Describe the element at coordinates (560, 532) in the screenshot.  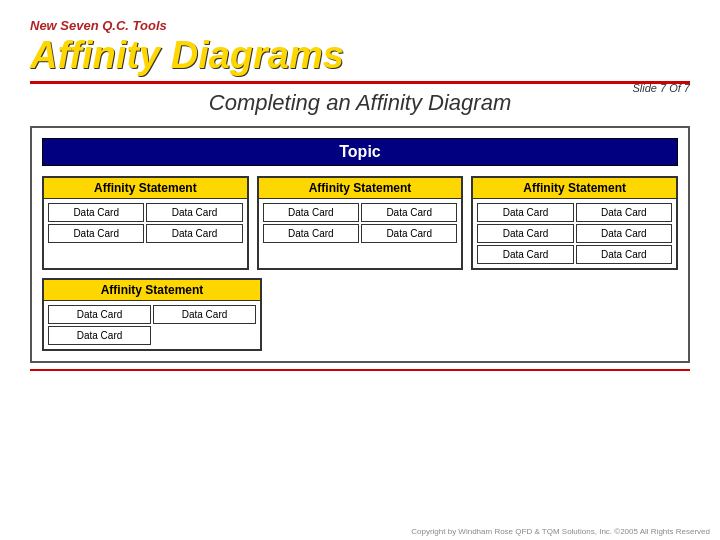
I see `footer: Copyright by Windham Rose QFD & TQM Solu…` at that location.